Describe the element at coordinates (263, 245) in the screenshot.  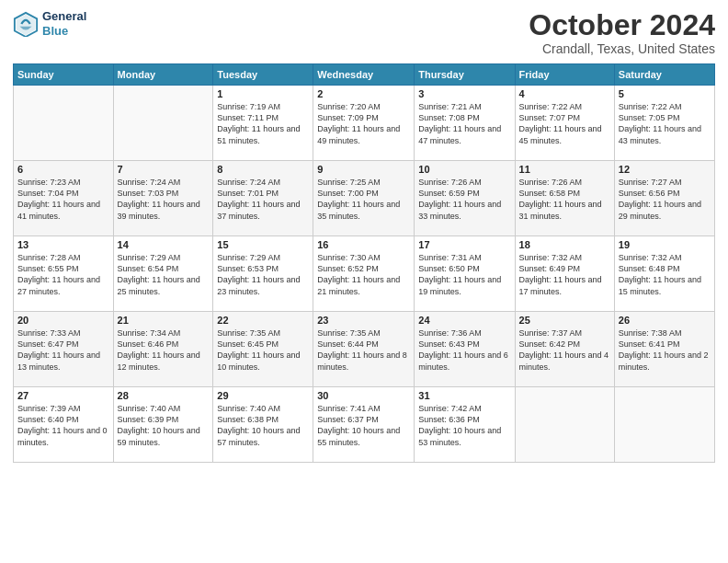
I see `day-number: 15` at that location.